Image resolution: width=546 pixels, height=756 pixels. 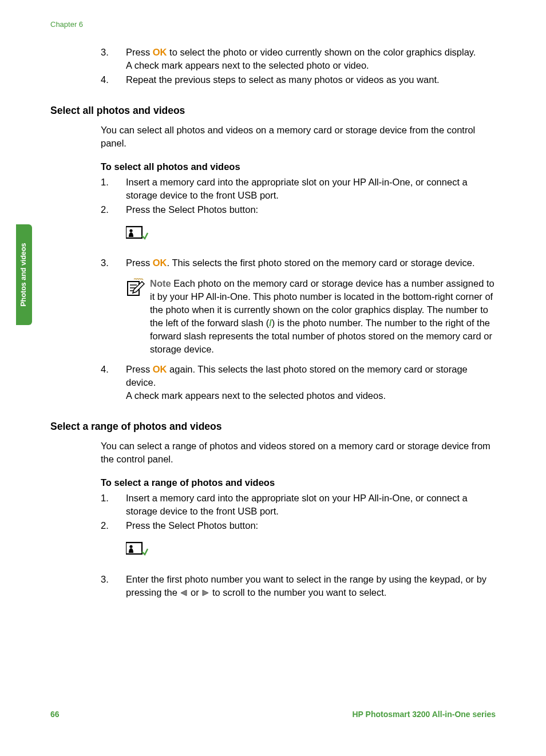 What do you see at coordinates (273, 427) in the screenshot?
I see `section-heading: Select a range of photos and videos` at bounding box center [273, 427].